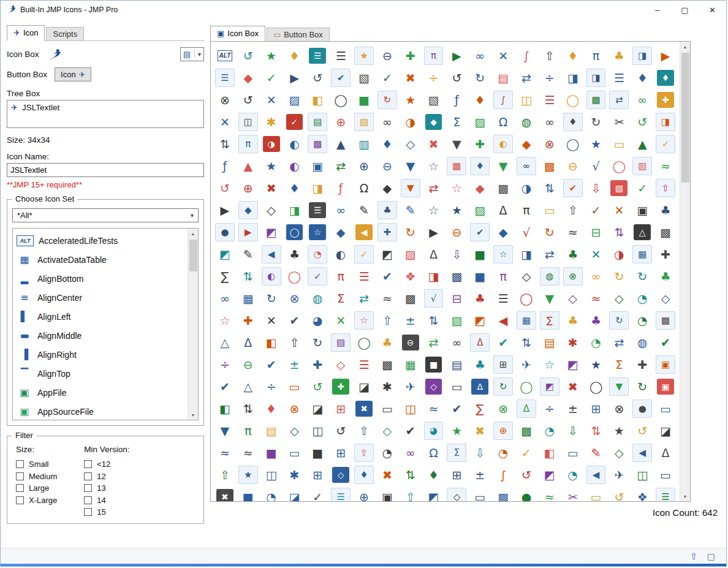 The width and height of the screenshot is (728, 568). What do you see at coordinates (102, 336) in the screenshot?
I see `icon-set-item: ▬AlignMiddle` at bounding box center [102, 336].